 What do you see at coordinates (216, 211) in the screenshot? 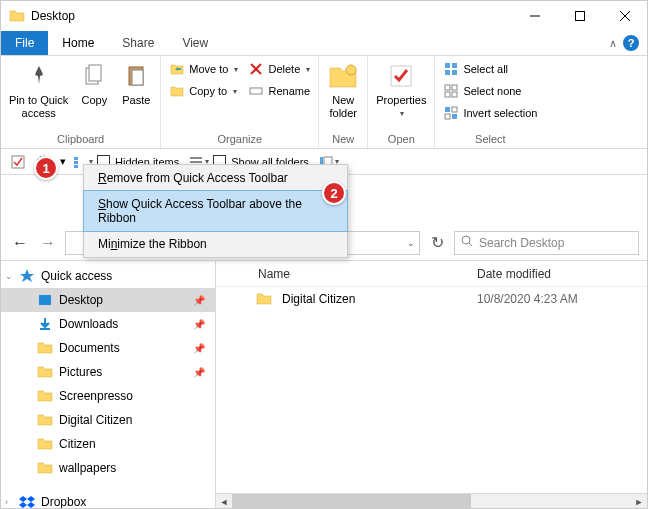
I see `context-menu: Remove from Quick Access Toolbar Show Qu…` at bounding box center [216, 211].